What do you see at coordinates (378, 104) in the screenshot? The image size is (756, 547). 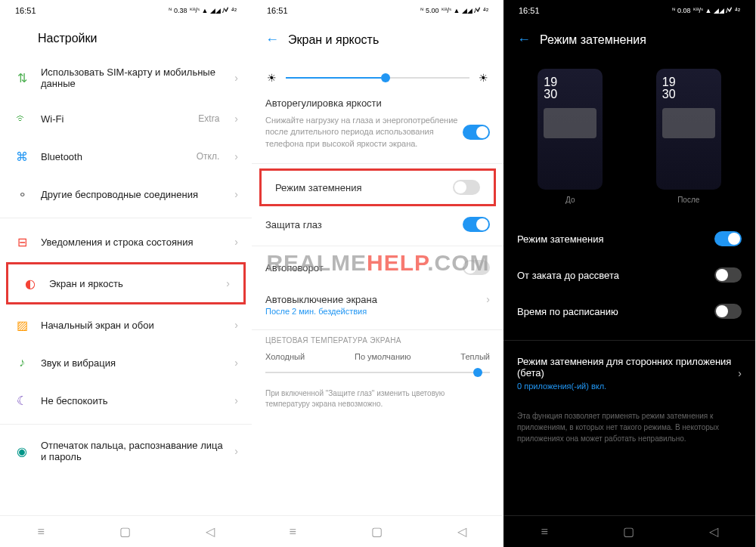 I see `autobrightness-title: Авторегулировка яркости` at bounding box center [378, 104].